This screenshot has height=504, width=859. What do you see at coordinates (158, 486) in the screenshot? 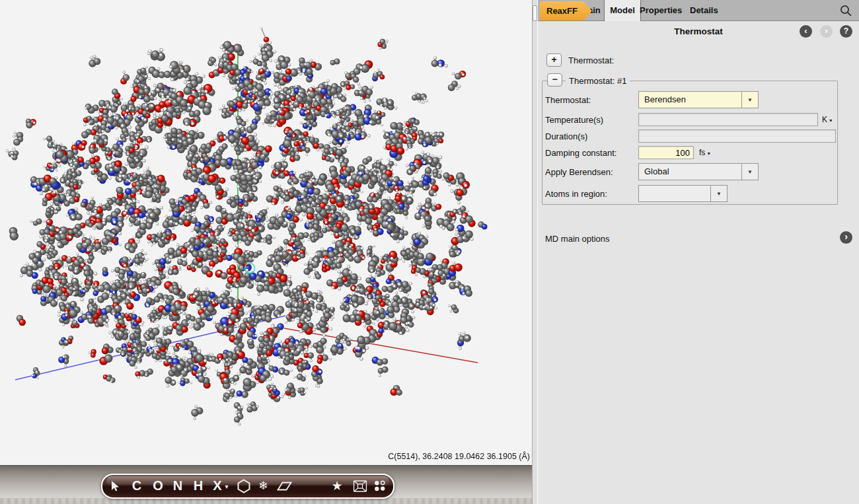
I see `oxygen-tool-button: O` at bounding box center [158, 486].